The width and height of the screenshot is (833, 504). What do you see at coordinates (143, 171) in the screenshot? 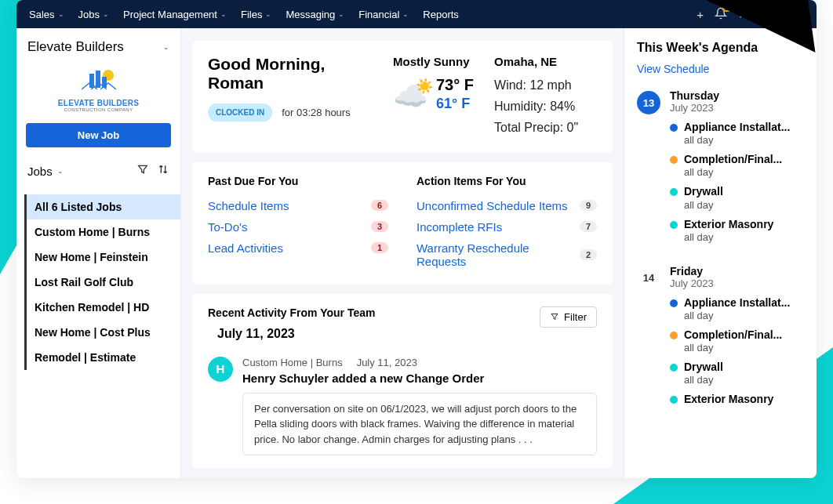
I see `filter-icon` at bounding box center [143, 171].